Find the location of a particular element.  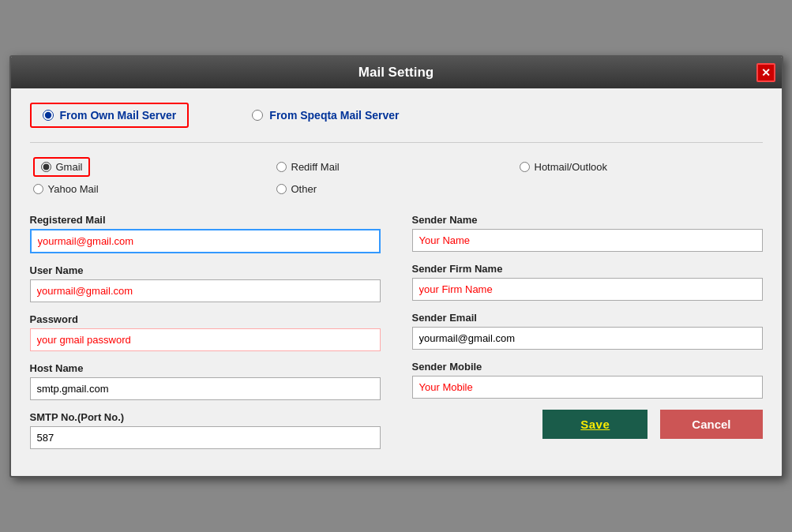

password-group: Password is located at coordinates (205, 332).